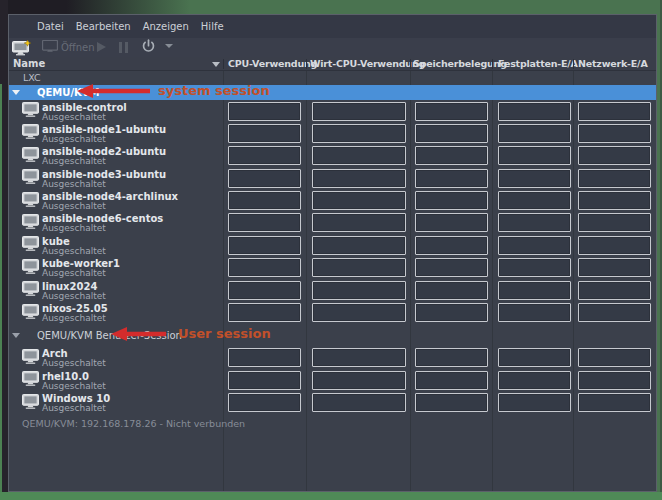  What do you see at coordinates (102, 47) in the screenshot?
I see `run-button` at bounding box center [102, 47].